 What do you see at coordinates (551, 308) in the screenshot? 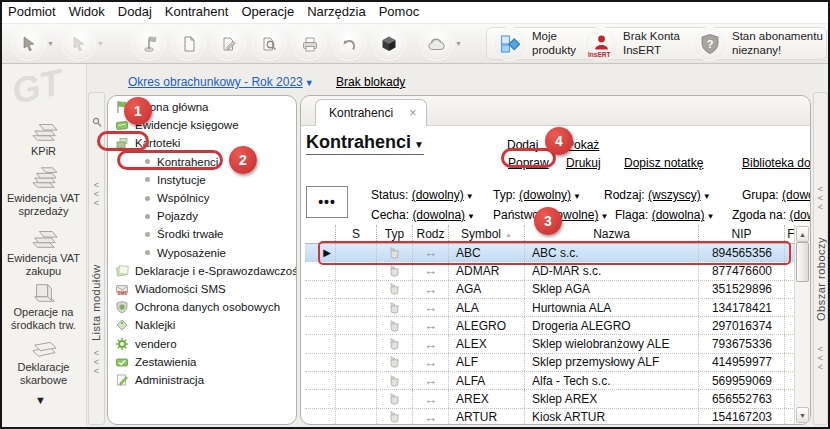
I see `table-row: ↔ ALA Hurtownia ALA 134178421` at bounding box center [551, 308].